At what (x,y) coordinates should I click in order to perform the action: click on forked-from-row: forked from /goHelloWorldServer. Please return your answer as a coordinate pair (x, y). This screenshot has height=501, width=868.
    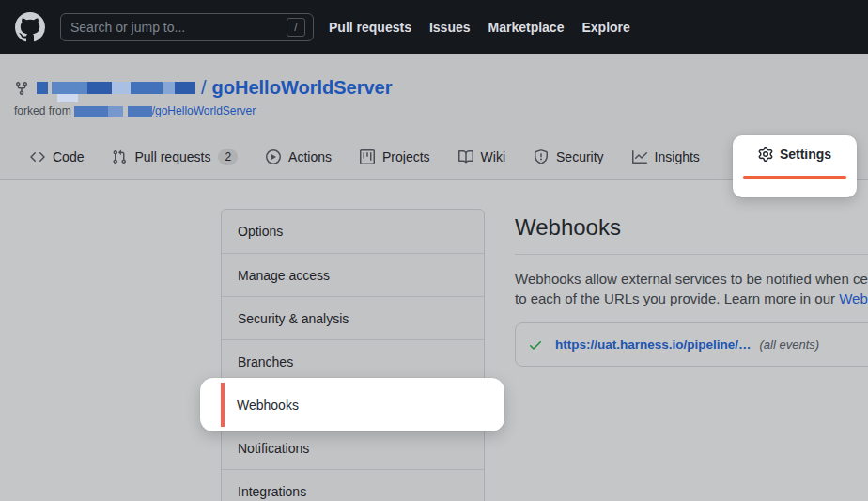
    Looking at the image, I should click on (135, 111).